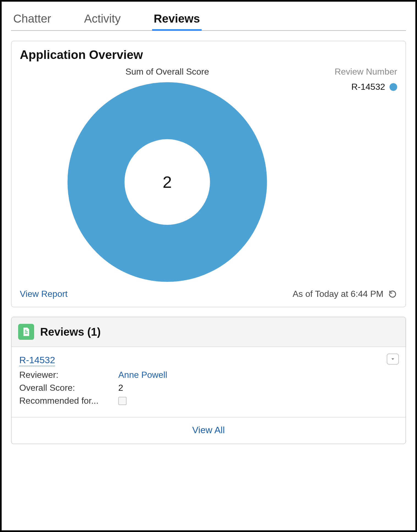  I want to click on tab-reviews: Reviews, so click(177, 20).